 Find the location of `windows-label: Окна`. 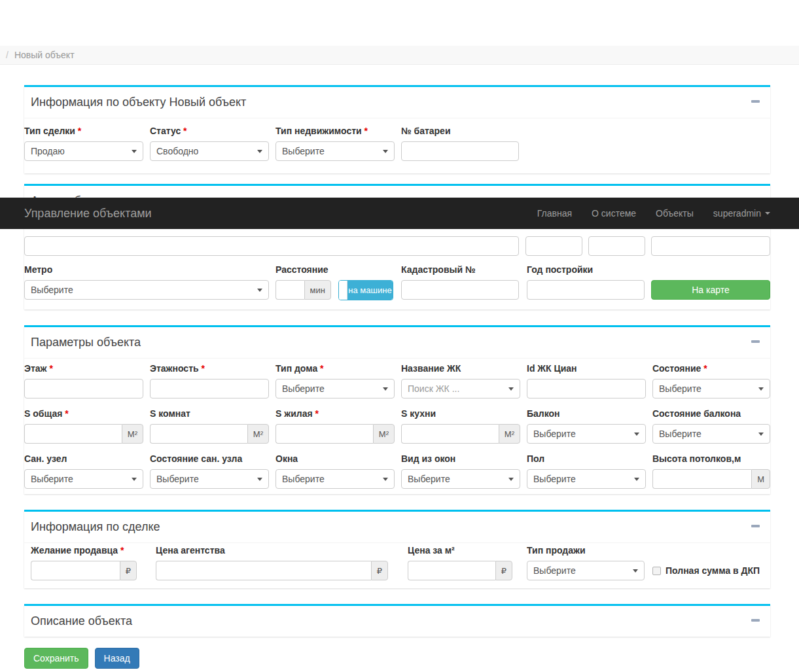

windows-label: Окна is located at coordinates (335, 459).